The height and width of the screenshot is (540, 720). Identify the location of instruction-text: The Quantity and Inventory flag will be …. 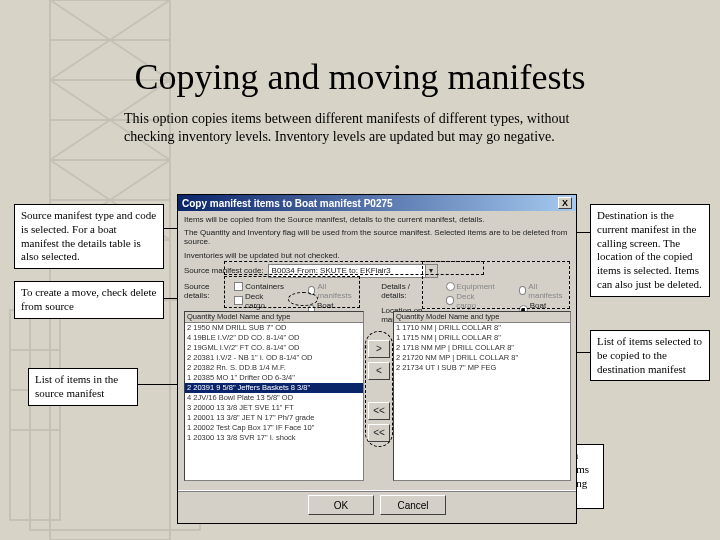
(377, 237).